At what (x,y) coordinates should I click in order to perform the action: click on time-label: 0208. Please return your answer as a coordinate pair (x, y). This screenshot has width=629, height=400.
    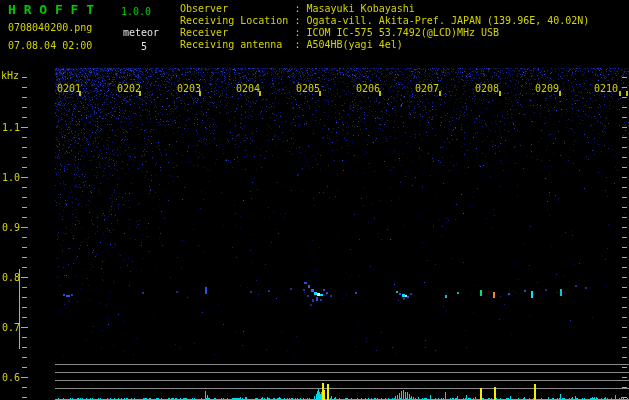
    Looking at the image, I should click on (487, 88).